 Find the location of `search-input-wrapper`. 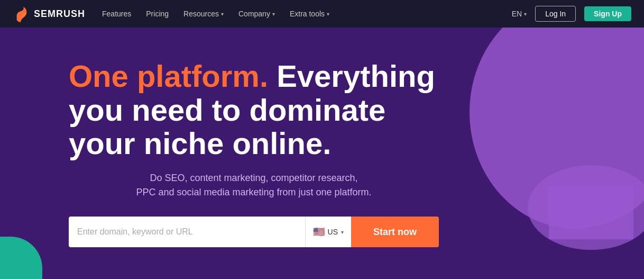

search-input-wrapper is located at coordinates (187, 232).